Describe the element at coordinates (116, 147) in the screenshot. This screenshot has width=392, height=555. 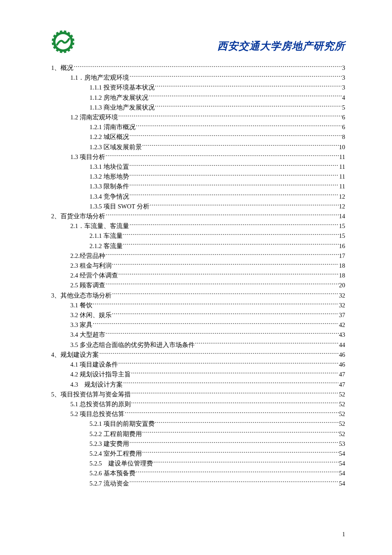
I see `toc-entry-label: 1.2.3 区域发展前景` at that location.